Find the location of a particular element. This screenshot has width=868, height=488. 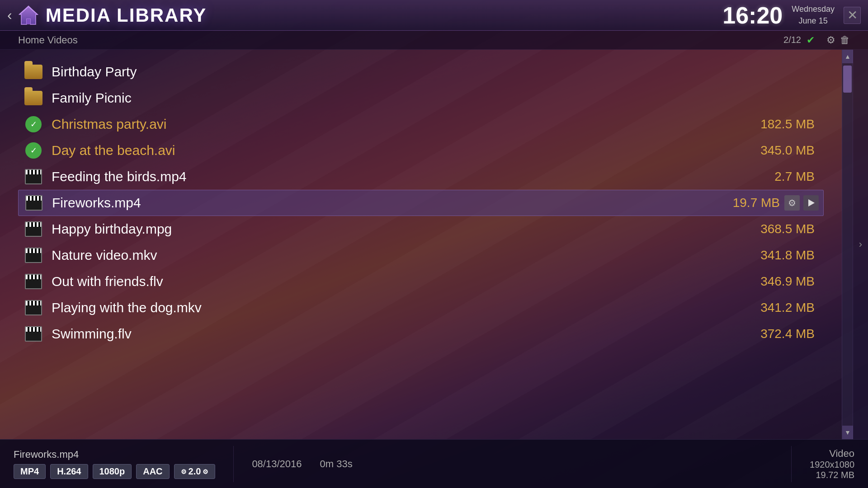

file-details: Video 1920x1080 19.72 MB is located at coordinates (832, 464).